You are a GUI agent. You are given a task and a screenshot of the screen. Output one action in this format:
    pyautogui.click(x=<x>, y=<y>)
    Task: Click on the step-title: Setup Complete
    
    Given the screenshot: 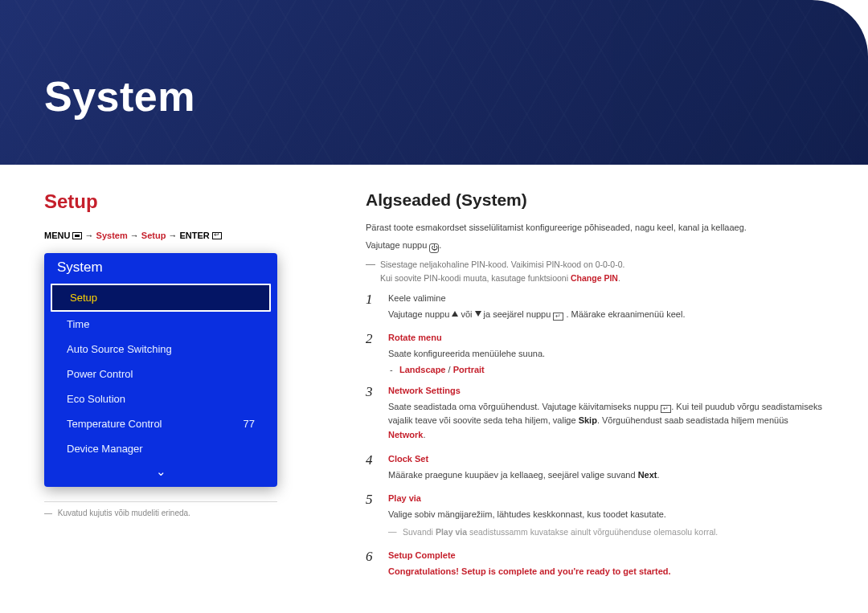 What is the action you would take?
    pyautogui.click(x=606, y=555)
    